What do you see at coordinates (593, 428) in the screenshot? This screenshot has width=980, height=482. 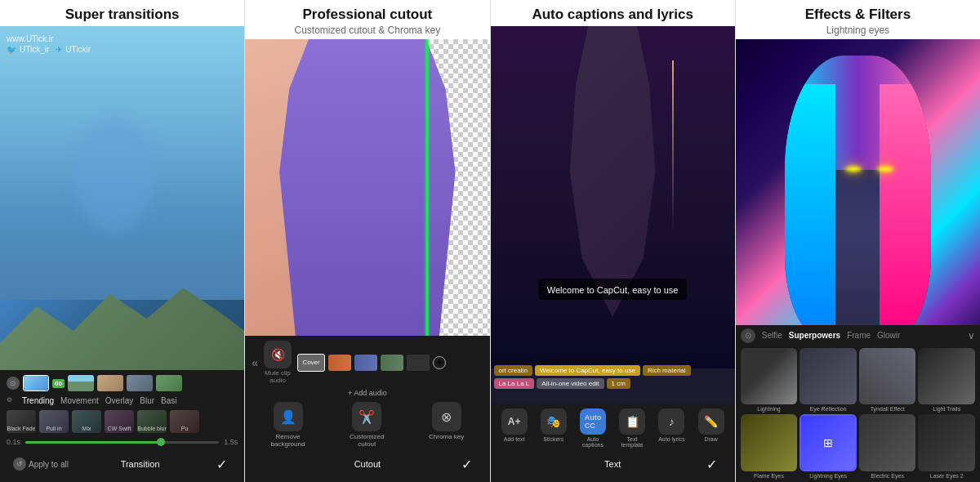 I see `auto-captions-tool: AutoCC Autocaptions` at bounding box center [593, 428].